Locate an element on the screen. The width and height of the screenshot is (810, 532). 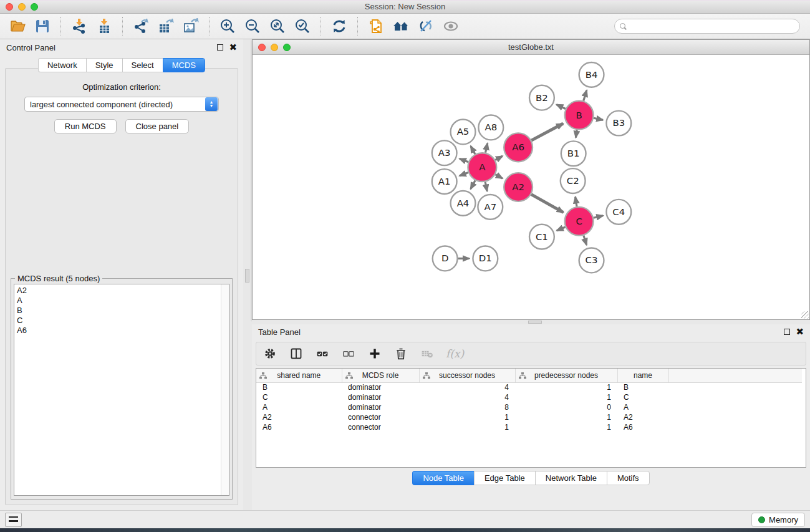
table-cell: 8 is located at coordinates (467, 407).